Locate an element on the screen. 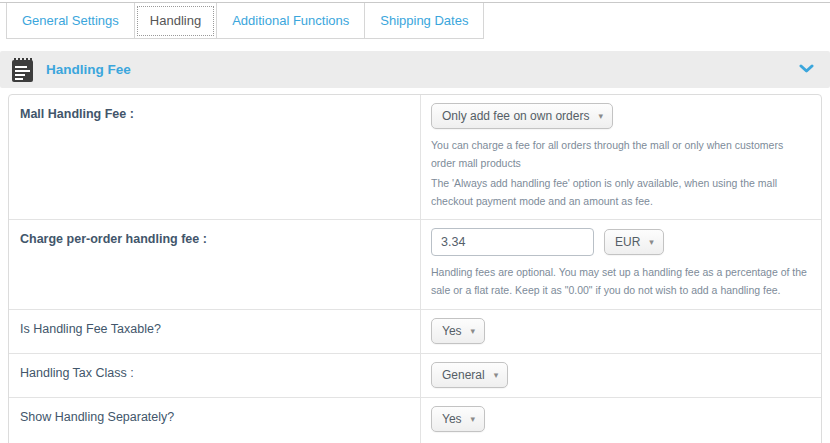 This screenshot has height=443, width=830. field-label: Show Handling Separately? is located at coordinates (215, 420).